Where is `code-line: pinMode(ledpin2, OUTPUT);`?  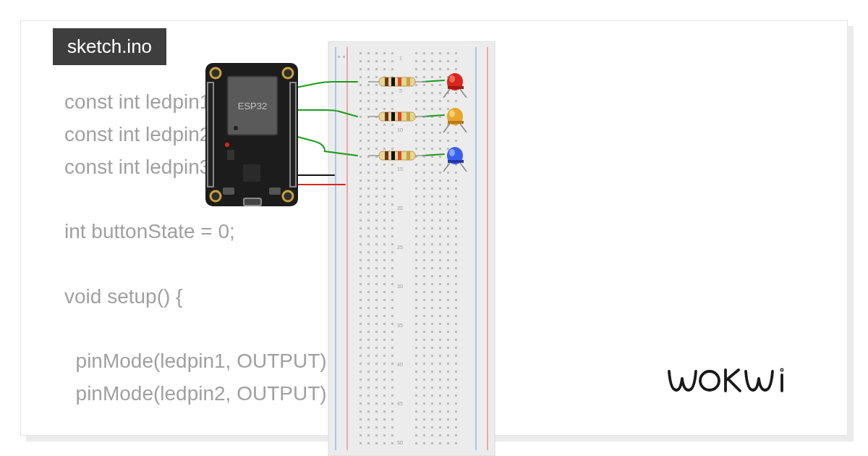
code-line: pinMode(ledpin2, OUTPUT); is located at coordinates (198, 394).